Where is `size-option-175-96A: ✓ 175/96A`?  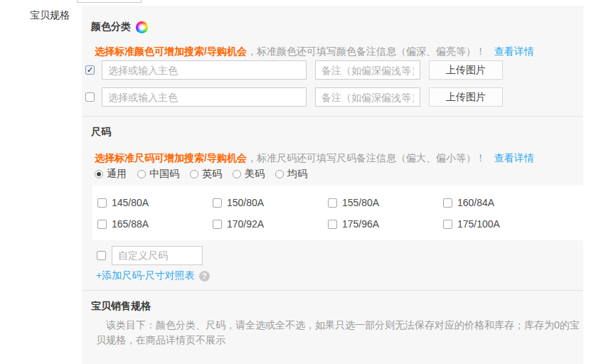 size-option-175-96A: ✓ 175/96A is located at coordinates (385, 224).